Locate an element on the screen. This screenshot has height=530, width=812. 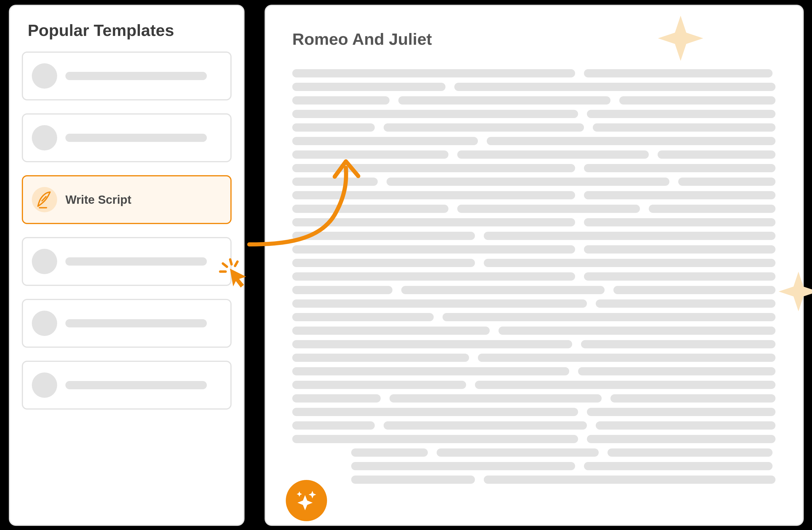
templates-title: Popular Templates is located at coordinates (130, 30).